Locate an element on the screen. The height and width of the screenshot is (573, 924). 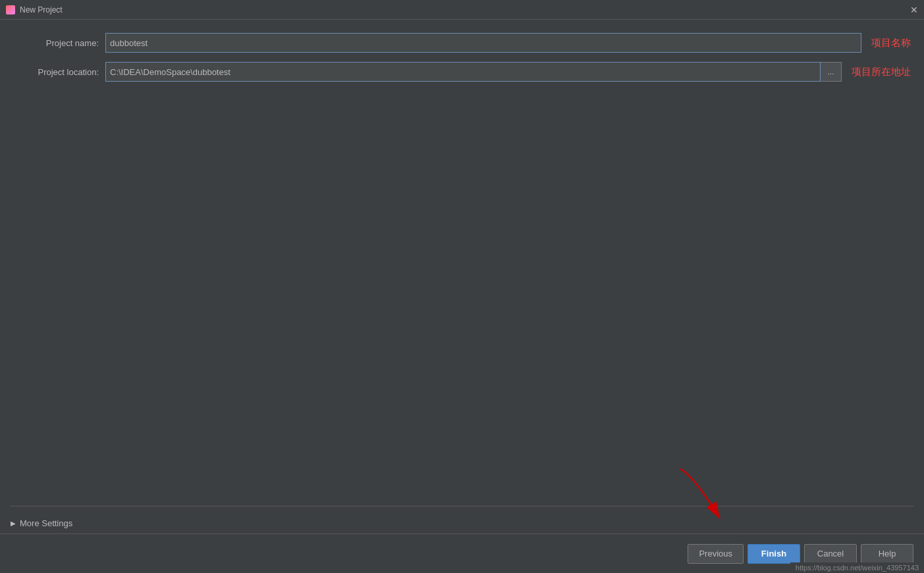
more-settings-label: More Settings is located at coordinates (46, 523).